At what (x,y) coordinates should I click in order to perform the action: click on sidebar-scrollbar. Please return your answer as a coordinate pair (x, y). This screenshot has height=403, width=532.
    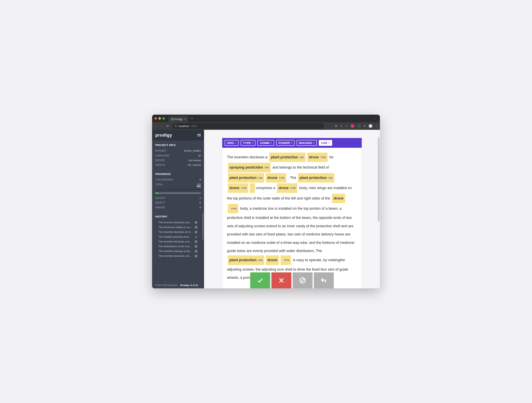
    Looking at the image, I should click on (203, 226).